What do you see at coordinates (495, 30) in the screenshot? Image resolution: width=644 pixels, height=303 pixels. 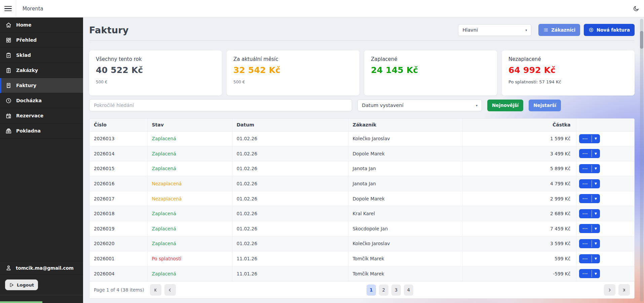 I see `workspace-select: Hlavni ▾` at bounding box center [495, 30].